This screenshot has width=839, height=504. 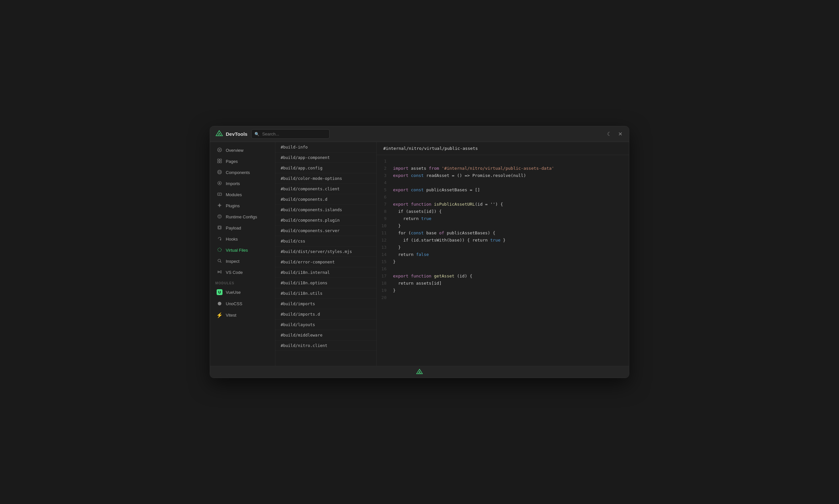 I want to click on code-line: 3export const readAsset = () => Promise.…, so click(x=503, y=176).